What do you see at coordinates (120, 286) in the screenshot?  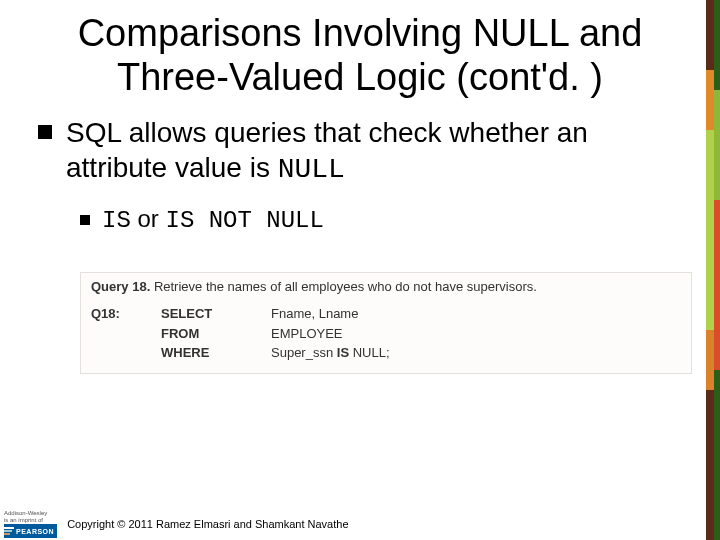 I see `example-label: Query 18.` at bounding box center [120, 286].